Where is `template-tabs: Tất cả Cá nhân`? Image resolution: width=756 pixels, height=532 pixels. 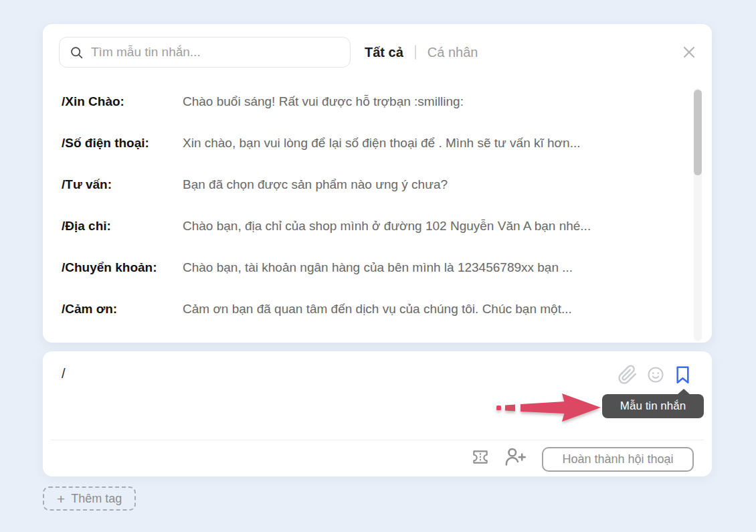 template-tabs: Tất cả Cá nhân is located at coordinates (421, 52).